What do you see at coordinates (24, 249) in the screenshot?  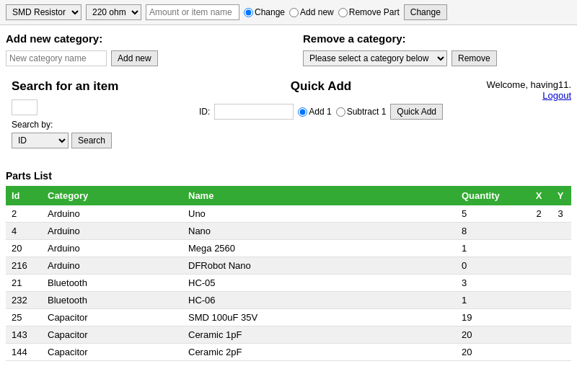 I see `cell-id: 20` at bounding box center [24, 249].